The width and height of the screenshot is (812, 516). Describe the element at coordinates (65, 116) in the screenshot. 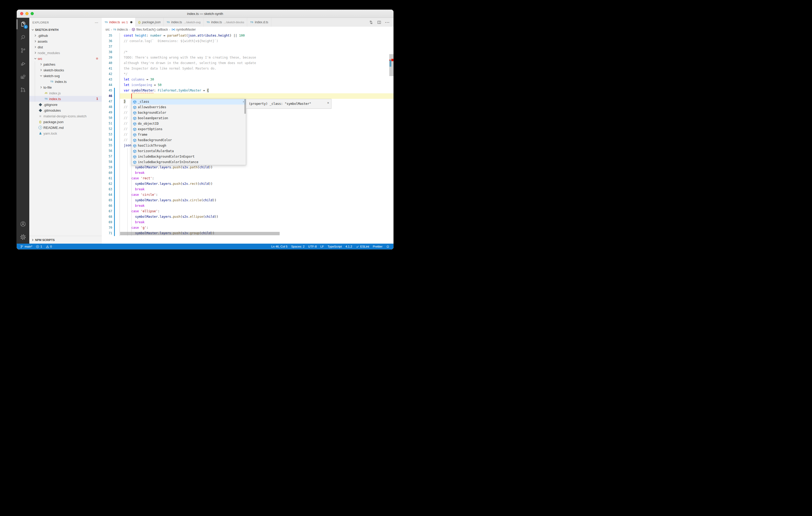

I see `tree-item-material-design-icons.sketch: ≡material-design-icons.sketch` at that location.